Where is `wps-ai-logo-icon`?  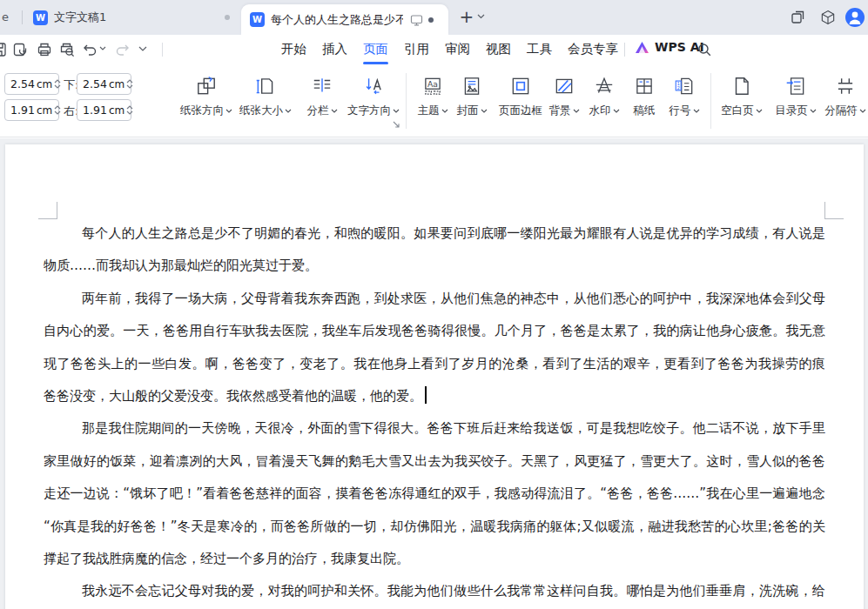
wps-ai-logo-icon is located at coordinates (643, 47).